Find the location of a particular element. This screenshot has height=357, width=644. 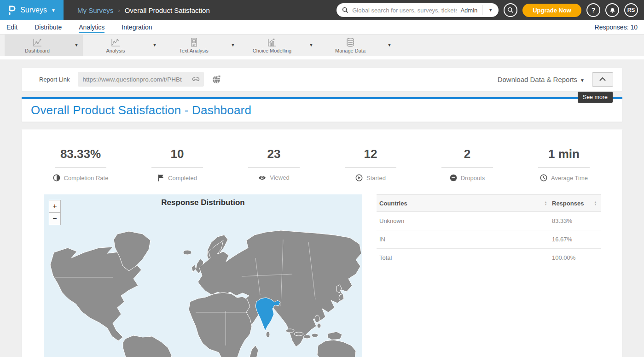

choice-modelling-caret-icon: ▼ is located at coordinates (311, 45).